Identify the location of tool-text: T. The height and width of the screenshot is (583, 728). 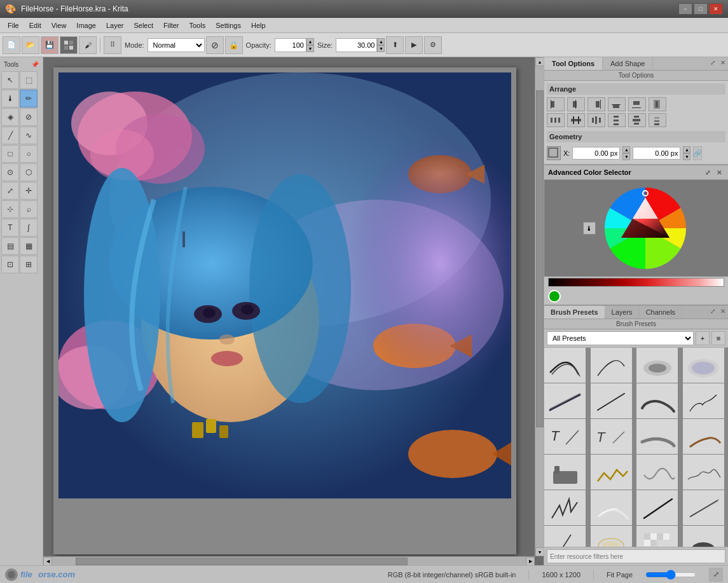
(10, 228).